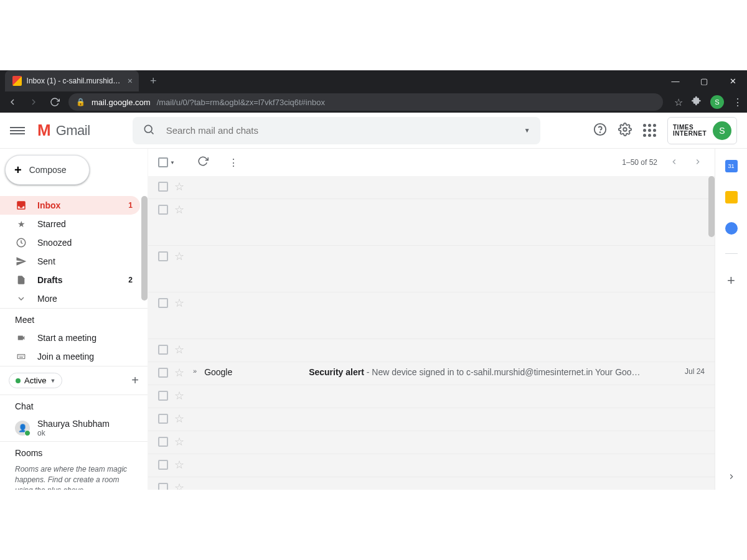 This screenshot has height=560, width=747. I want to click on search-input, so click(342, 131).